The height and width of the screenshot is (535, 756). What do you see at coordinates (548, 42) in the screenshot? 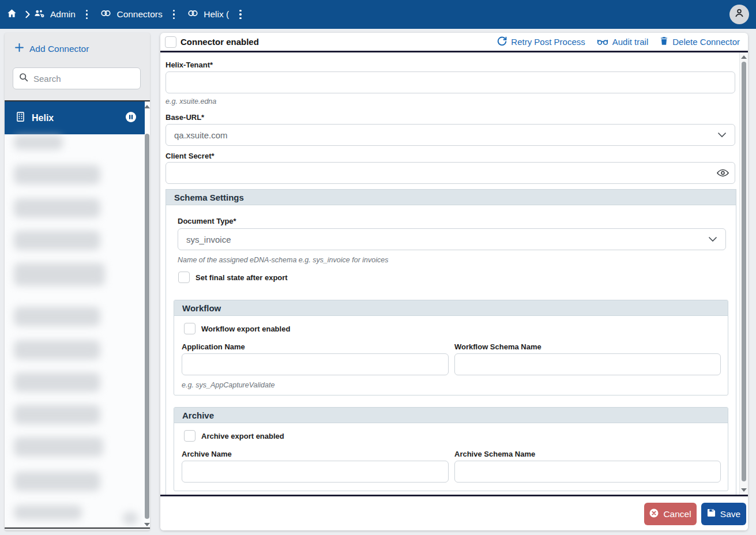
I see `retry-post-process-label: Retry Post Process` at bounding box center [548, 42].